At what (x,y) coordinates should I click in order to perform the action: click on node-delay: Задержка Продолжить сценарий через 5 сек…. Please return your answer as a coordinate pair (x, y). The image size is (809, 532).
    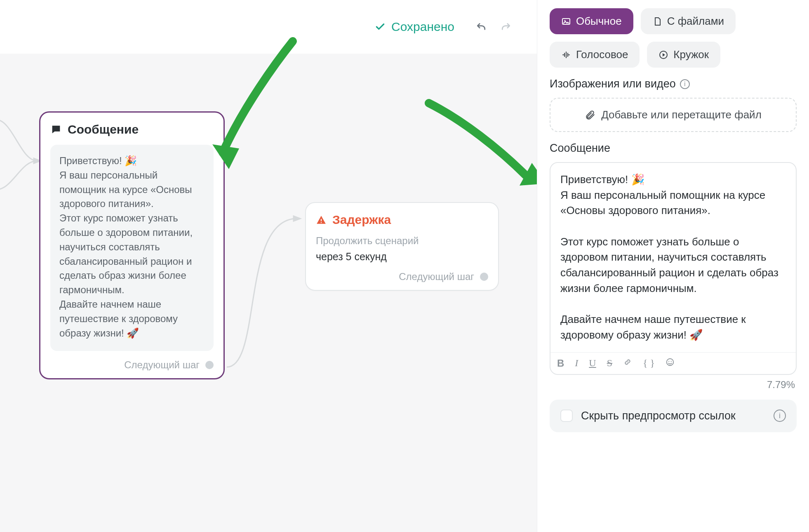
    Looking at the image, I should click on (402, 247).